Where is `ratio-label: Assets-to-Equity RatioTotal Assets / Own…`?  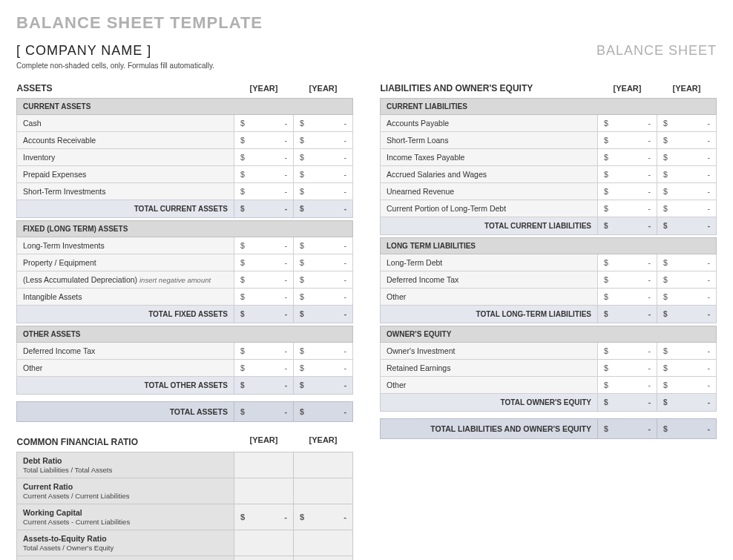
ratio-label: Assets-to-Equity RatioTotal Assets / Own… is located at coordinates (126, 543).